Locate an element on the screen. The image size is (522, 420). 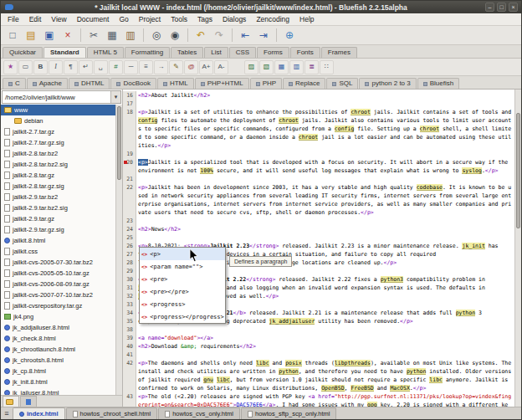
unindent-button: ⇤ is located at coordinates (245, 35).